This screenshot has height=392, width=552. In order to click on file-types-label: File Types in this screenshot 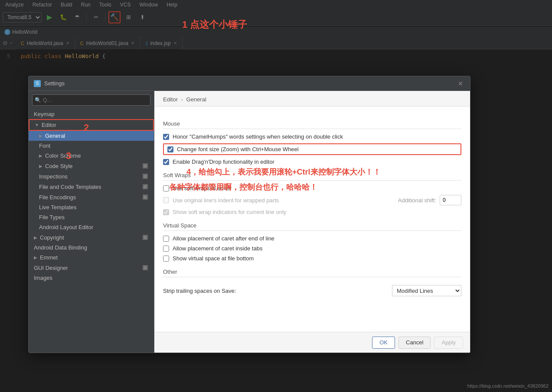, I will do `click(52, 217)`.